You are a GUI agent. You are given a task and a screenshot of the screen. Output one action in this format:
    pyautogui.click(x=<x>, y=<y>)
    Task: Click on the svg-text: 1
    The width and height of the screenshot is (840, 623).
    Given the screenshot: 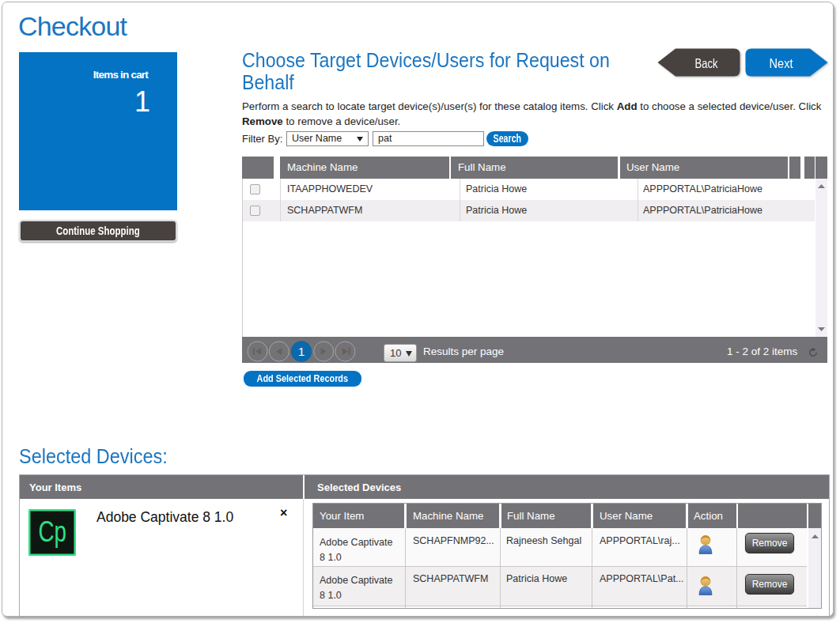 What is the action you would take?
    pyautogui.click(x=302, y=351)
    